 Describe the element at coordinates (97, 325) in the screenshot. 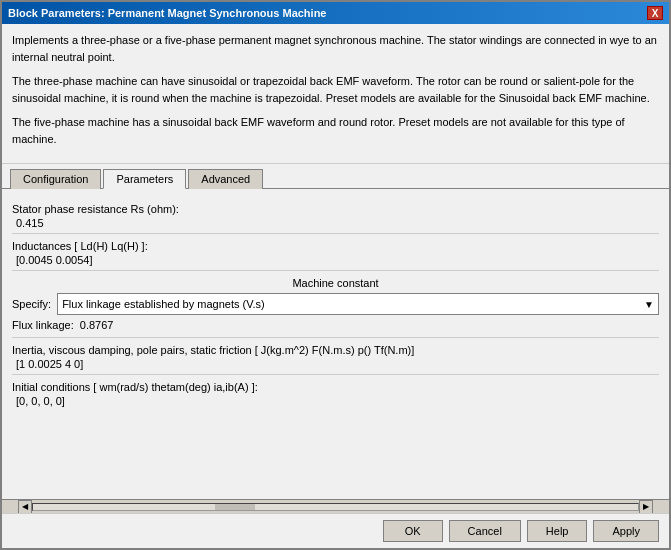

I see `flux-linkage-value: 0.8767` at that location.